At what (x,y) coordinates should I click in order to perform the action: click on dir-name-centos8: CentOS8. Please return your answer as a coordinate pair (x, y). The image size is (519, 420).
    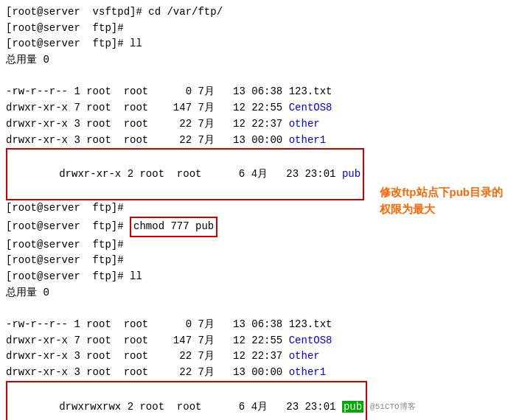
    Looking at the image, I should click on (311, 108).